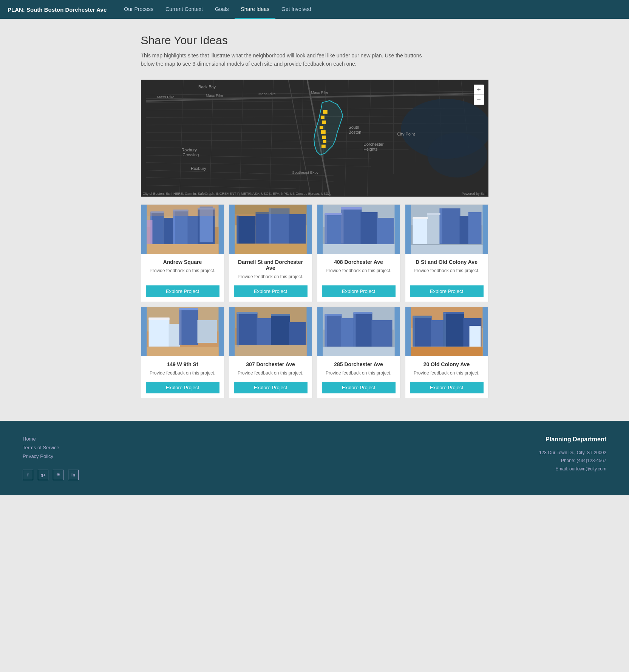 This screenshot has width=629, height=672. Describe the element at coordinates (447, 291) in the screenshot. I see `explore-btn-4: Explore Project` at that location.